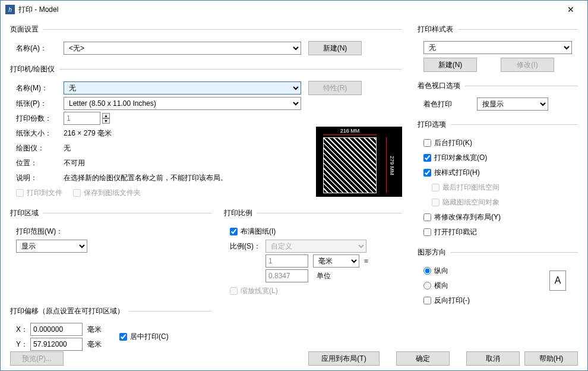 The image size is (588, 371). What do you see at coordinates (37, 103) in the screenshot?
I see `paper-label: 纸张(P)：` at bounding box center [37, 103].